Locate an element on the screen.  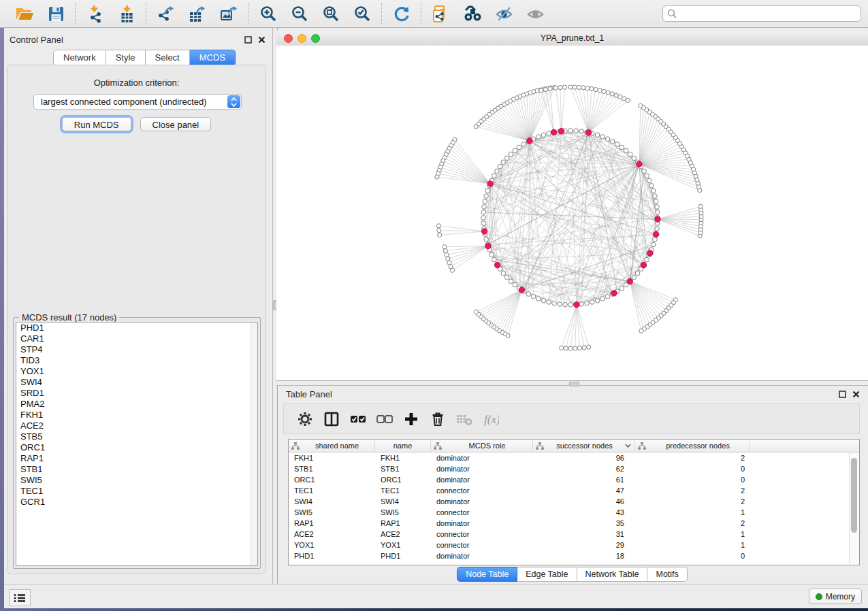
cell-name: FKH1 is located at coordinates (403, 458).